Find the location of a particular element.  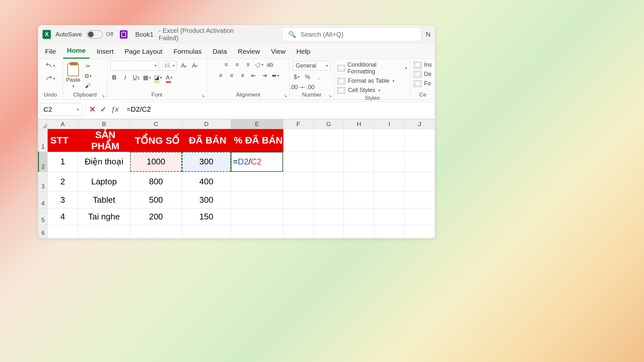

decrease-decimal-button: ←.00 is located at coordinates (308, 87).